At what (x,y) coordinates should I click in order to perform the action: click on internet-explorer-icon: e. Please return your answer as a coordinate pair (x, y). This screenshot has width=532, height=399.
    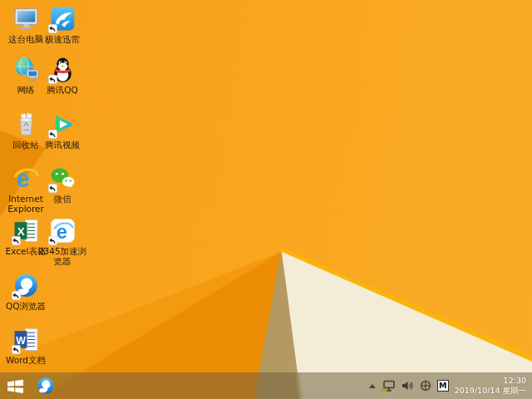
    Looking at the image, I should click on (27, 178).